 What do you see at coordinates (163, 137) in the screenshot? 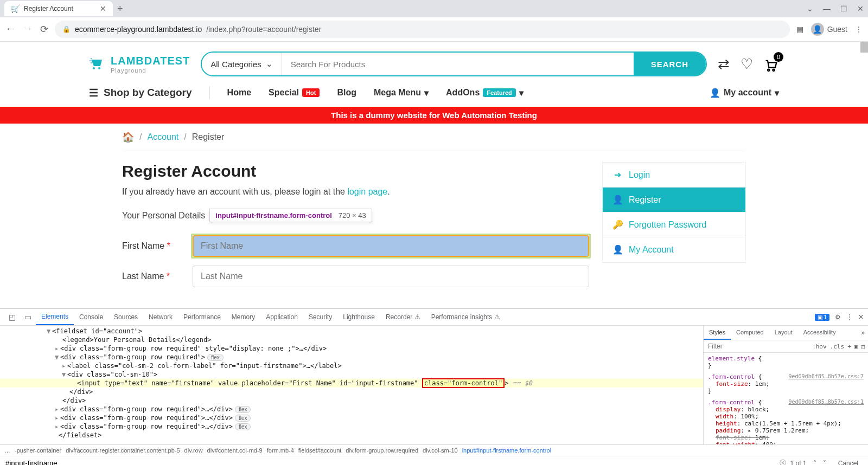
I see `breadcrumb-account: Account` at bounding box center [163, 137].